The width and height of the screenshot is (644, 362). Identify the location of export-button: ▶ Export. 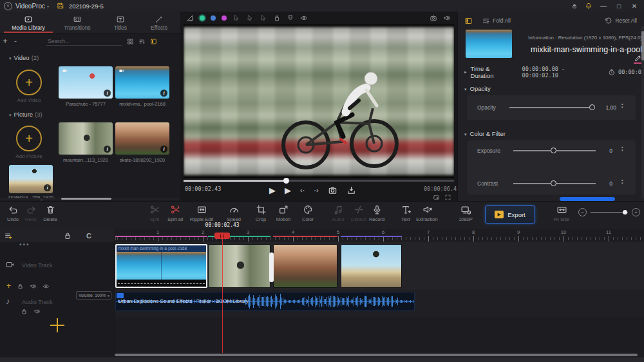
(510, 214).